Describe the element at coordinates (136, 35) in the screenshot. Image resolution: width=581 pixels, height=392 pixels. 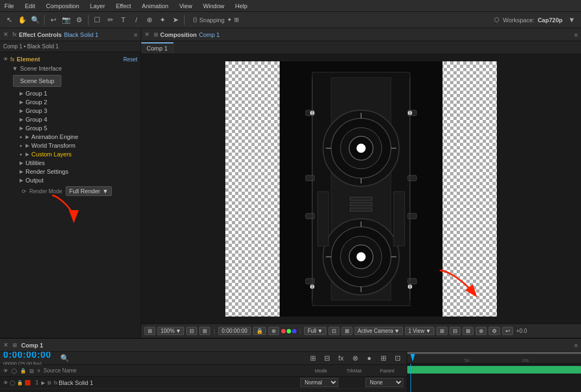
I see `panel-menu-icon: ≡` at that location.